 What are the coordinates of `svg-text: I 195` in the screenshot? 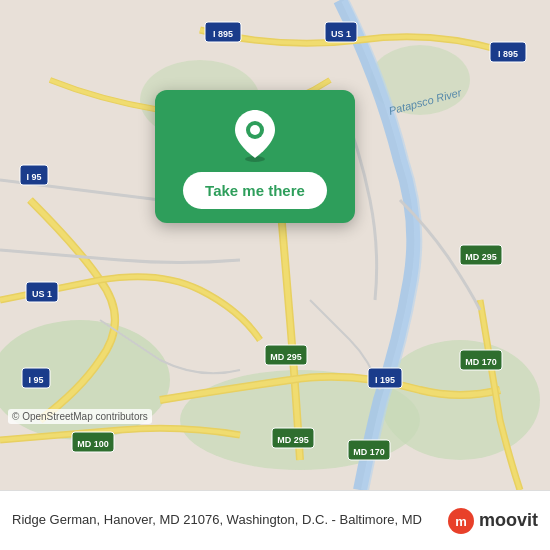 It's located at (385, 380).